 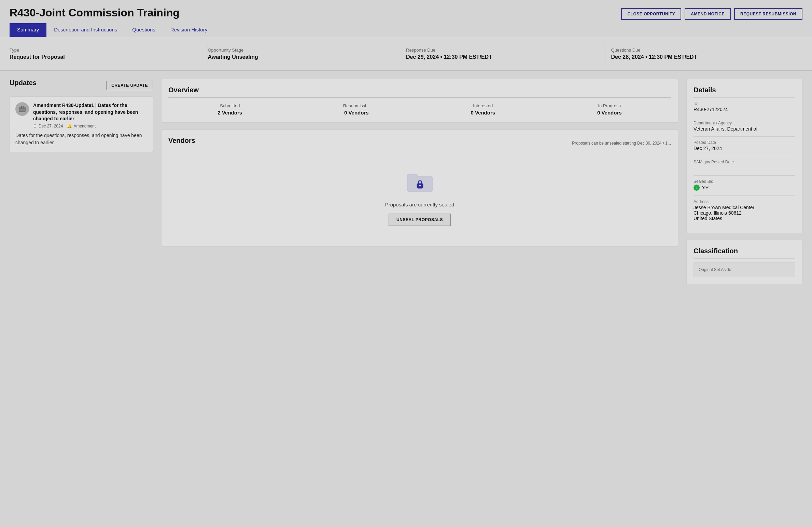 I want to click on sealed-bid-badge: ✓ Yes, so click(x=744, y=188).